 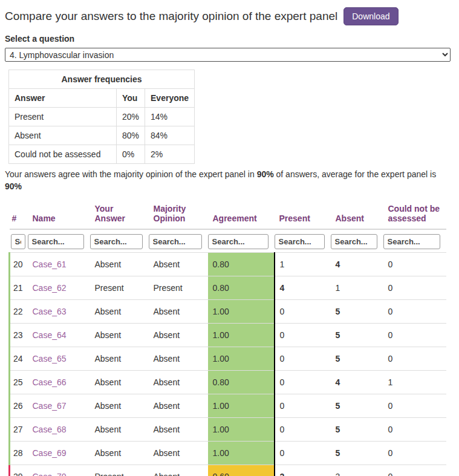 I want to click on present-count: 4, so click(x=302, y=288).